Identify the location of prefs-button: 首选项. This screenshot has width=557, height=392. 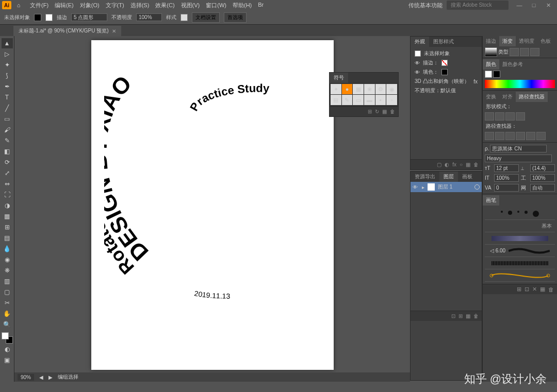
(235, 18).